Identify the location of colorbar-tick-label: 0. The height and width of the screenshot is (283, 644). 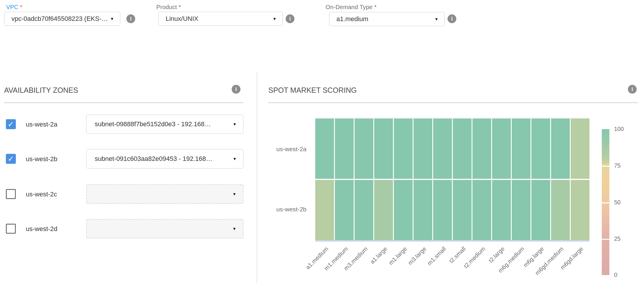
(616, 275).